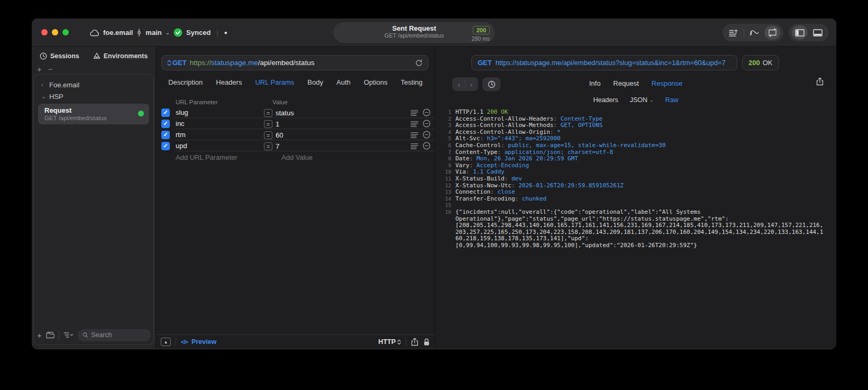  Describe the element at coordinates (121, 56) in the screenshot. I see `tab-environments: Environments` at that location.